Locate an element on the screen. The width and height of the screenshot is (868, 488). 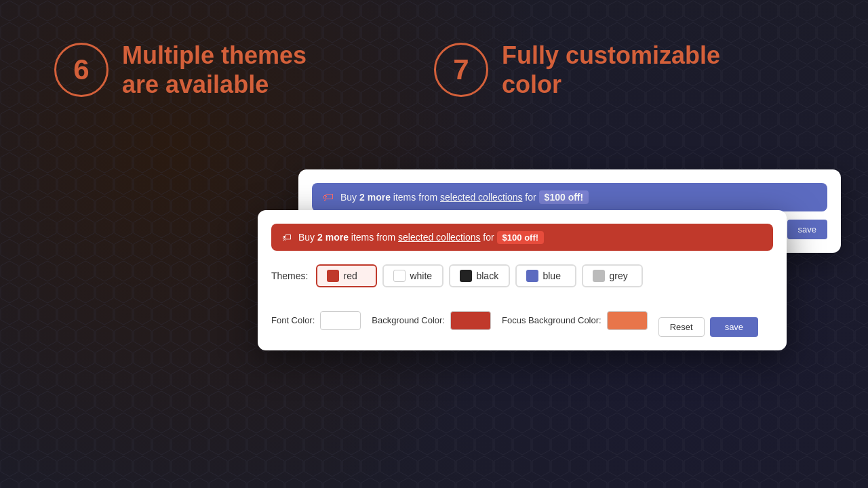
font-color-group: Font Color: is located at coordinates (316, 321).